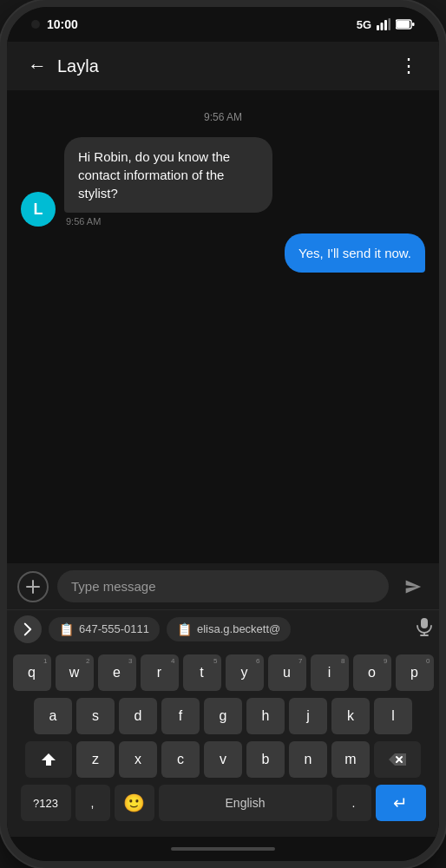 This screenshot has height=868, width=446. What do you see at coordinates (223, 716) in the screenshot?
I see `key-g: g` at bounding box center [223, 716].